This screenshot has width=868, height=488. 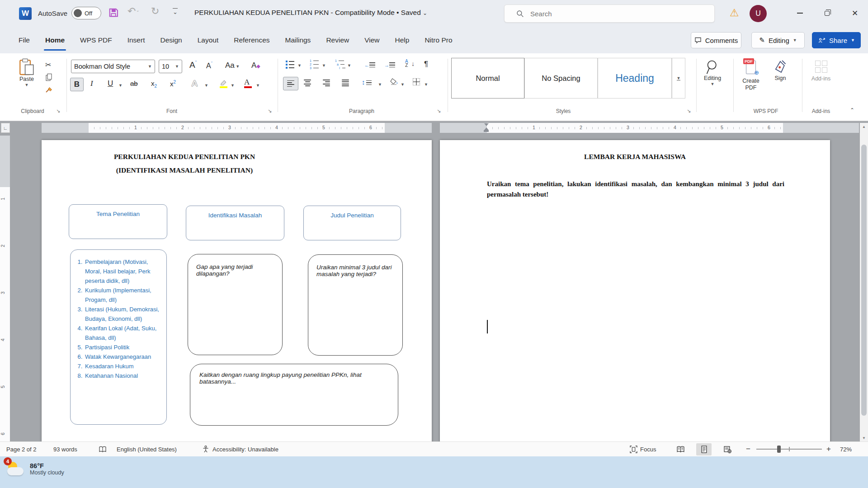 I want to click on justify-button, so click(x=345, y=83).